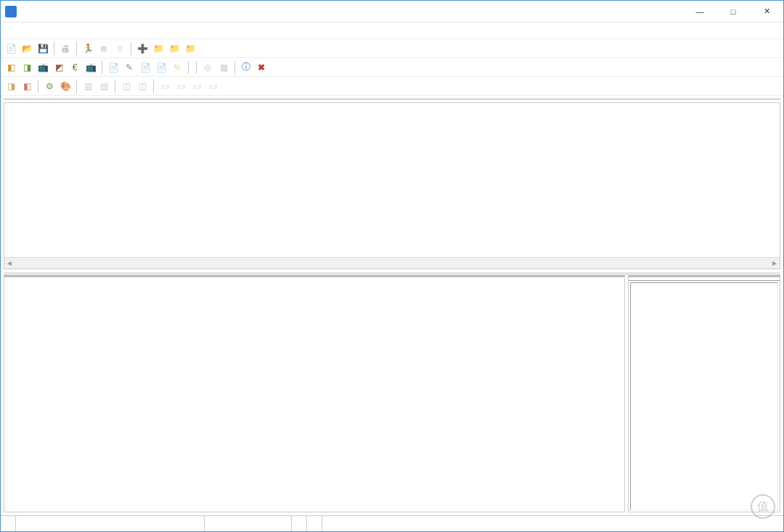 The width and height of the screenshot is (784, 532). I want to click on minimize-button: —, so click(700, 12).